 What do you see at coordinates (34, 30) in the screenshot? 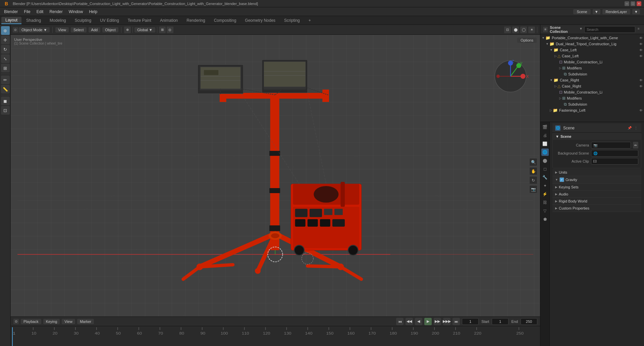
I see `object-mode-dropdown: Object Mode ▼` at bounding box center [34, 30].